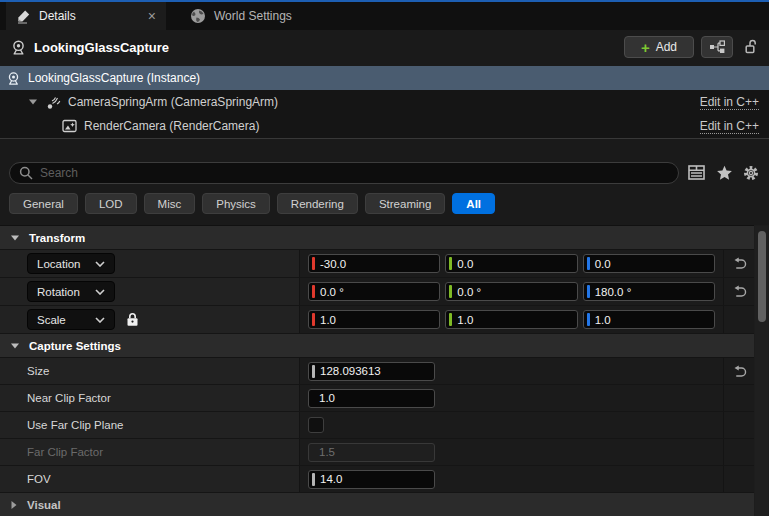  Describe the element at coordinates (241, 16) in the screenshot. I see `tab-world-settings: World Settings` at that location.